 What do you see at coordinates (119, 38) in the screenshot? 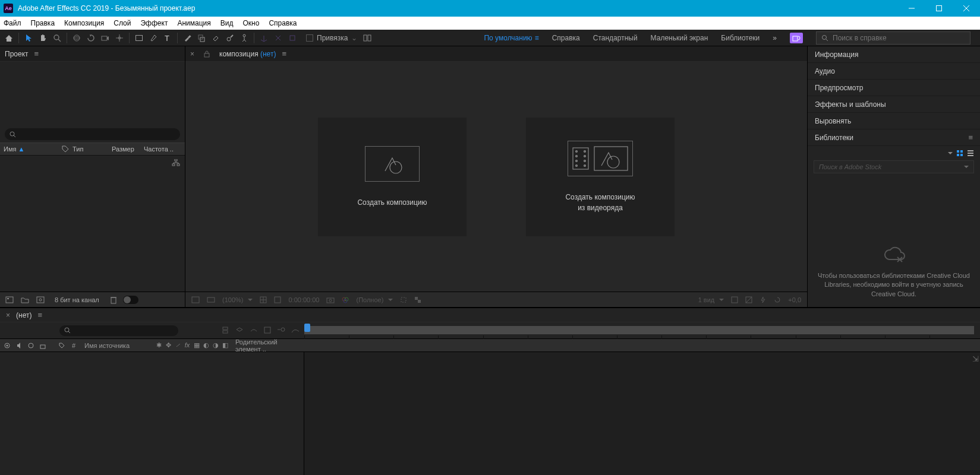
I see `anchor-tool` at bounding box center [119, 38].